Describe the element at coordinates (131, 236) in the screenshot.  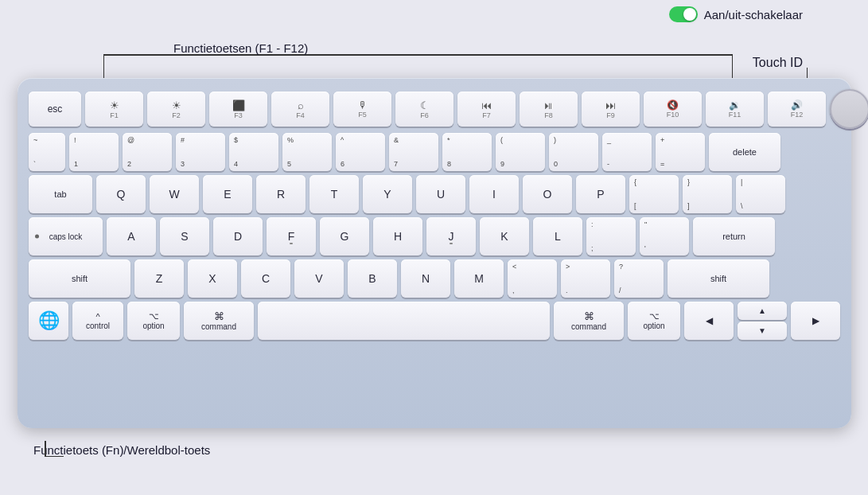
I see `key-a: A` at that location.